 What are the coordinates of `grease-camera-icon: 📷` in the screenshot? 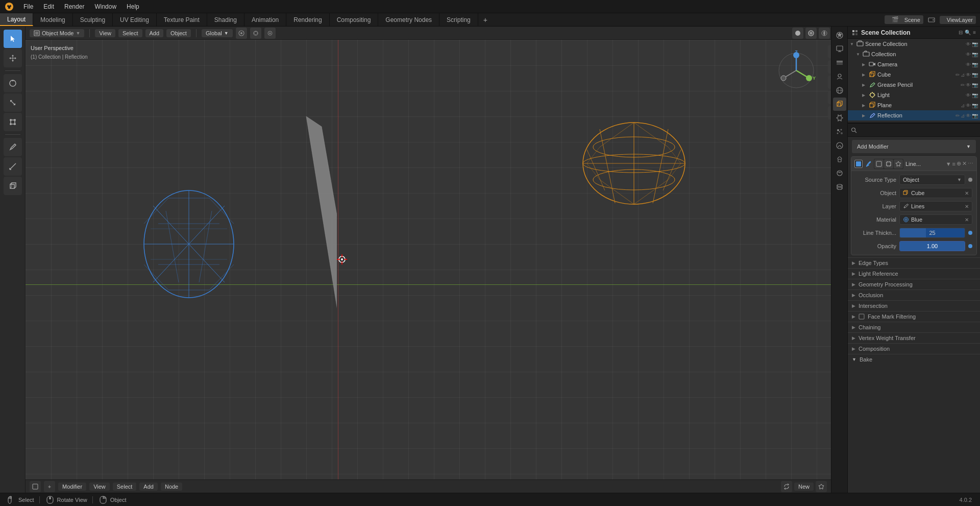 It's located at (975, 85).